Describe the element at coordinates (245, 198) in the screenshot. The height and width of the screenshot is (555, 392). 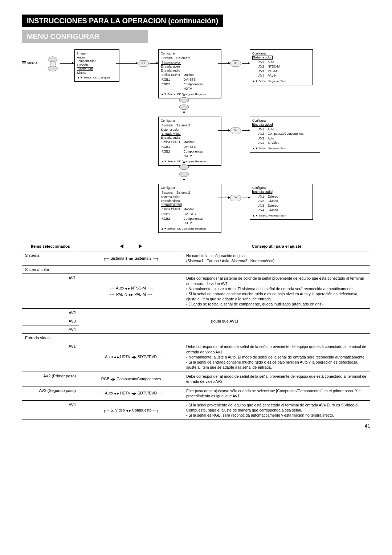
I see `arrow-5b` at that location.